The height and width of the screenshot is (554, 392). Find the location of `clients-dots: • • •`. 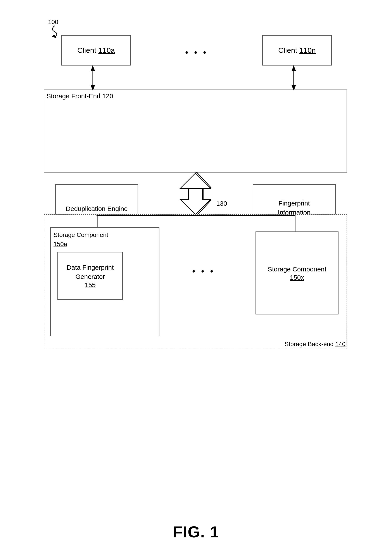

clients-dots: • • • is located at coordinates (196, 53).